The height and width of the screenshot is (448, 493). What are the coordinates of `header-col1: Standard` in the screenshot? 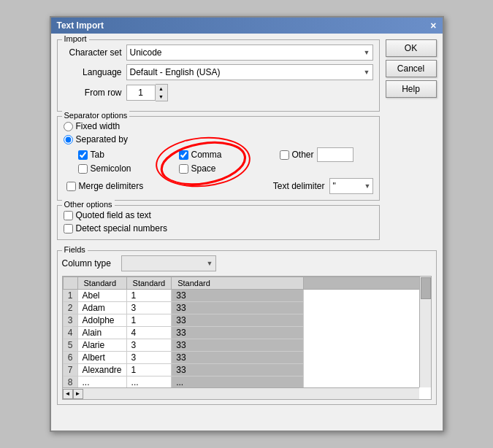 It's located at (102, 283).